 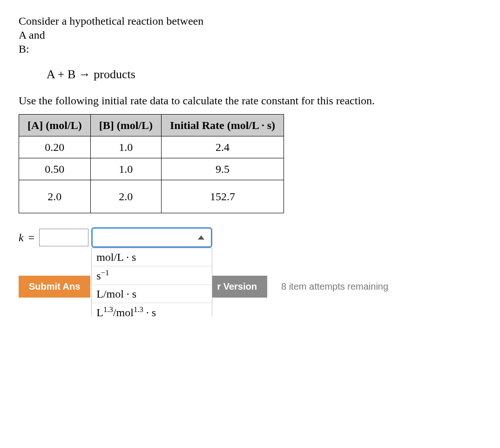 I want to click on answer-row: k = mol/L · s s−1 L/mol · s L1.3/mol1.3 …, so click(x=250, y=238).